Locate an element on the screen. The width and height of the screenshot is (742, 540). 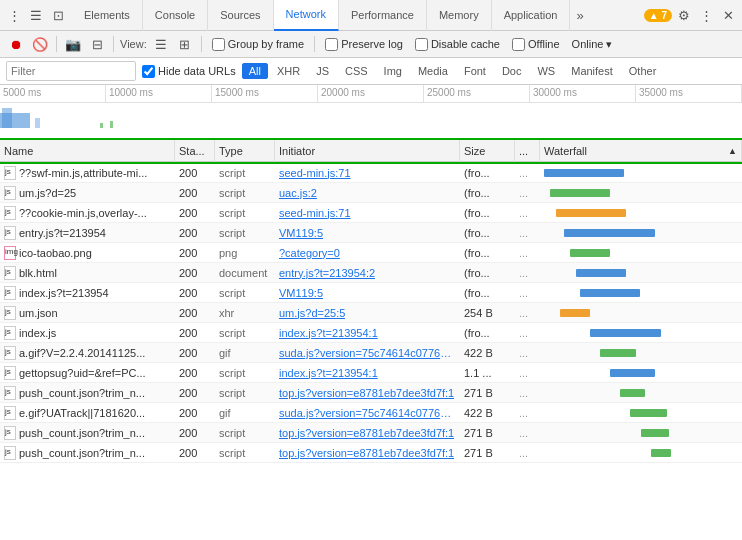
th-dots: ... is located at coordinates (528, 151).